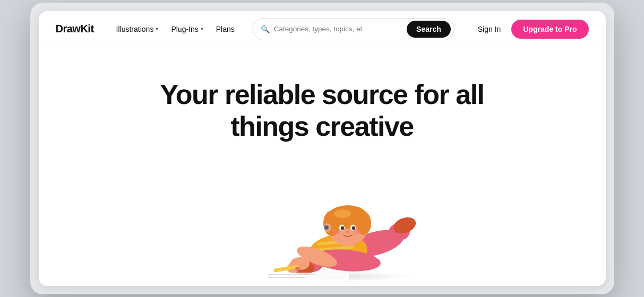  Describe the element at coordinates (322, 230) in the screenshot. I see `character-svg` at that location.